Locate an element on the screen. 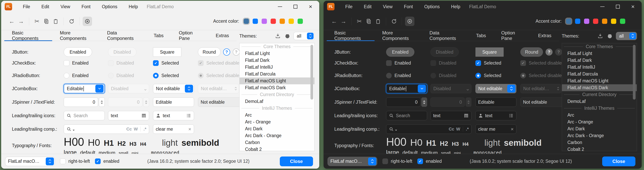  search-input: Search is located at coordinates (84, 116).